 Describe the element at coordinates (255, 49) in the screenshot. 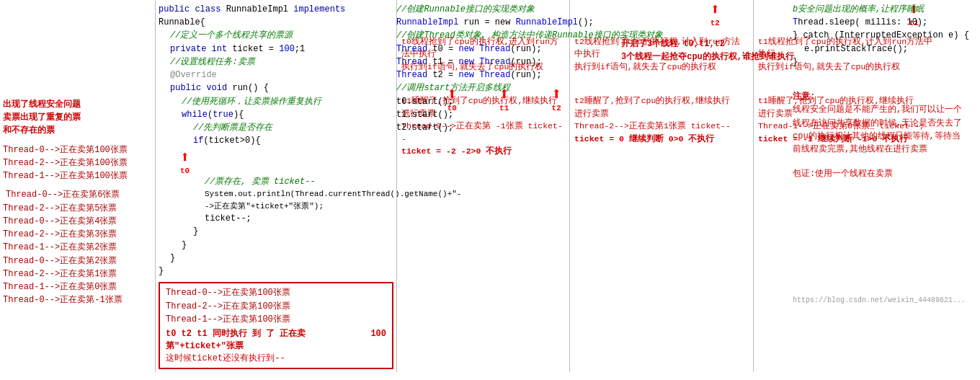

I see `field-name: ticket =` at that location.